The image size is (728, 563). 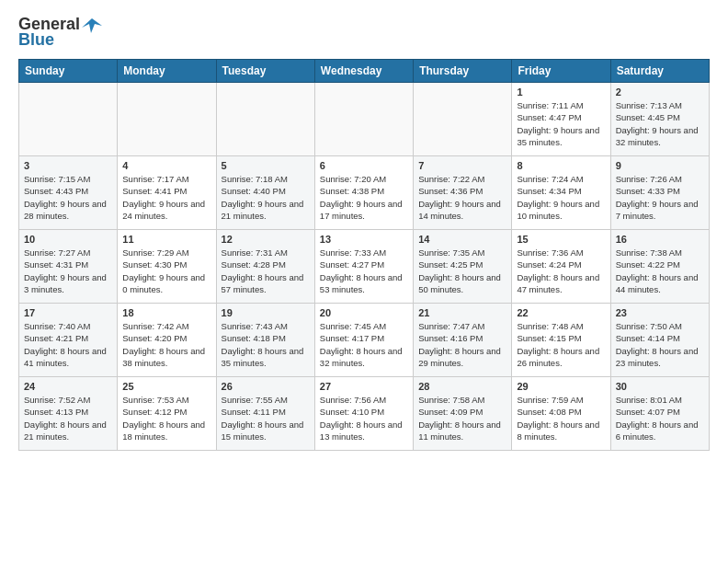 I want to click on calendar-day-22: 22Sunrise: 7:48 AM Sunset: 4:15 PM Dayli…, so click(x=561, y=340).